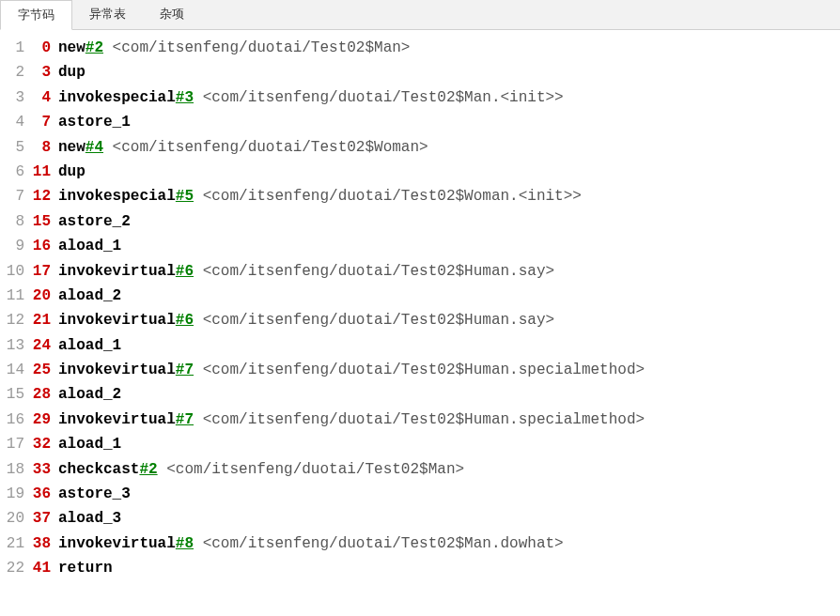 The width and height of the screenshot is (840, 616). I want to click on opcode: aload_3, so click(90, 518).